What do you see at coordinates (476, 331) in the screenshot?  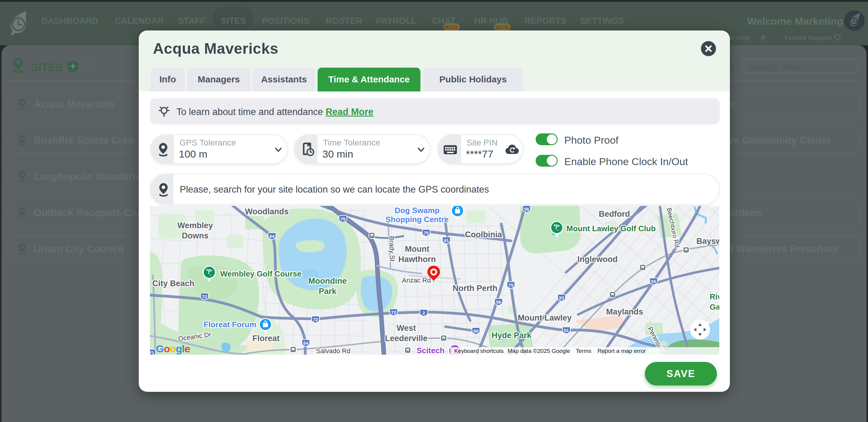 I see `svg-text: 60` at bounding box center [476, 331].